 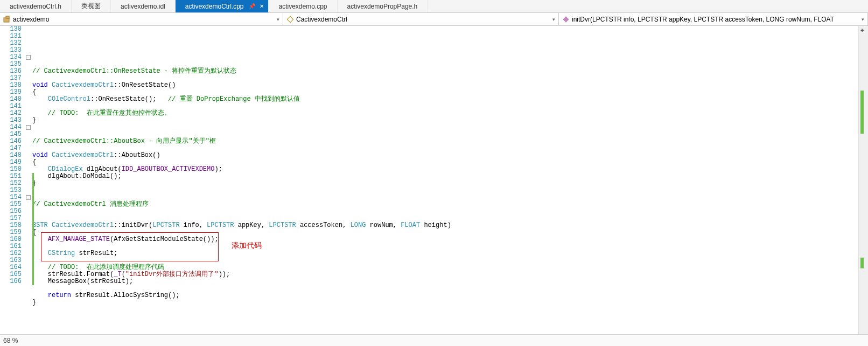 I want to click on class-icon, so click(x=290, y=19).